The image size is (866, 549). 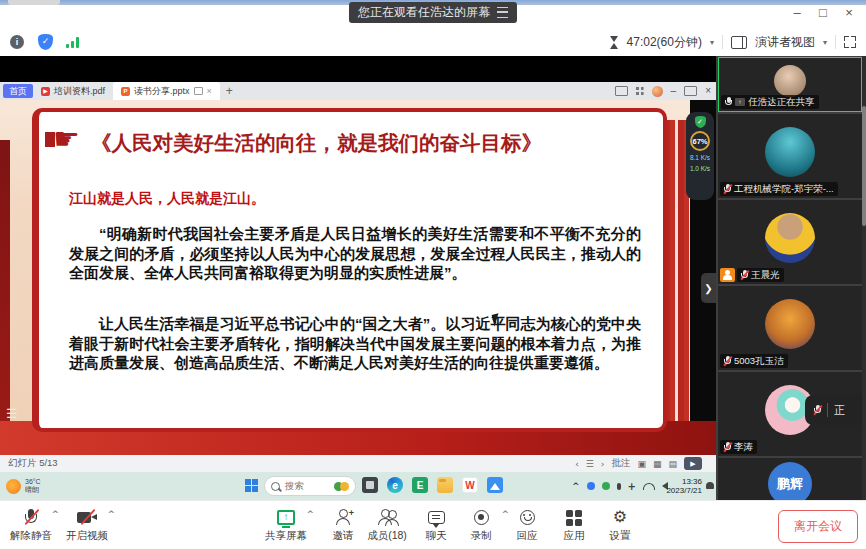 What do you see at coordinates (658, 92) in the screenshot?
I see `wps-account-avatar` at bounding box center [658, 92].